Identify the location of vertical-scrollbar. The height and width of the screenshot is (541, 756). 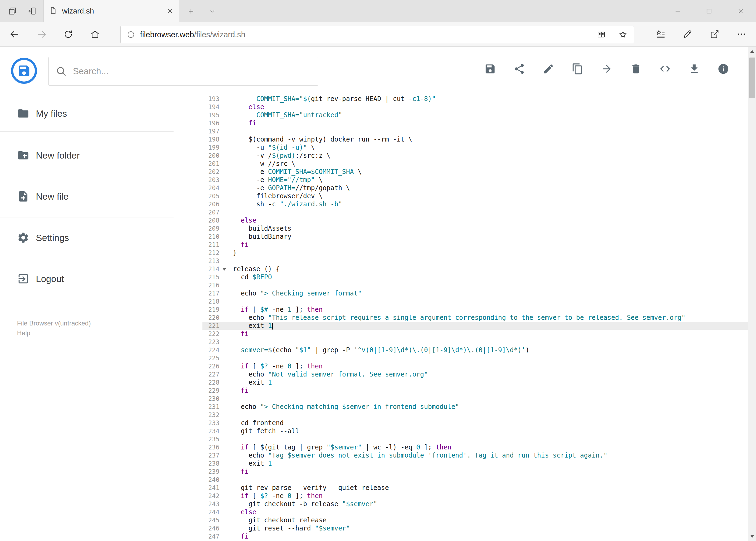
(752, 294).